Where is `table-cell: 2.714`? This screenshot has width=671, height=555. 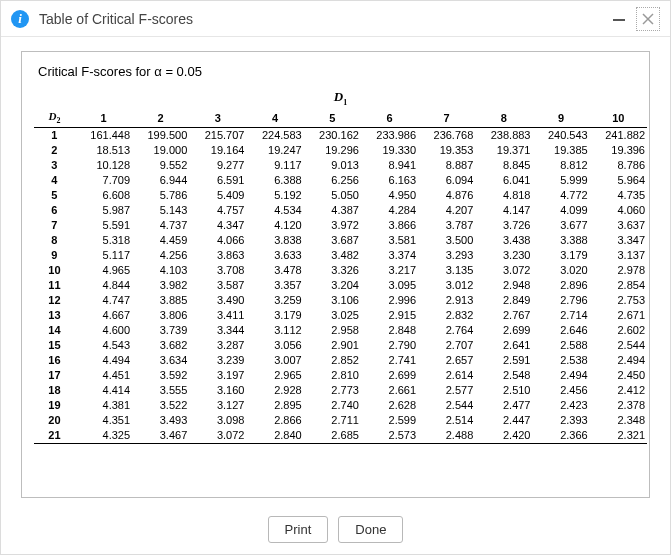
table-cell: 2.714 is located at coordinates (560, 316).